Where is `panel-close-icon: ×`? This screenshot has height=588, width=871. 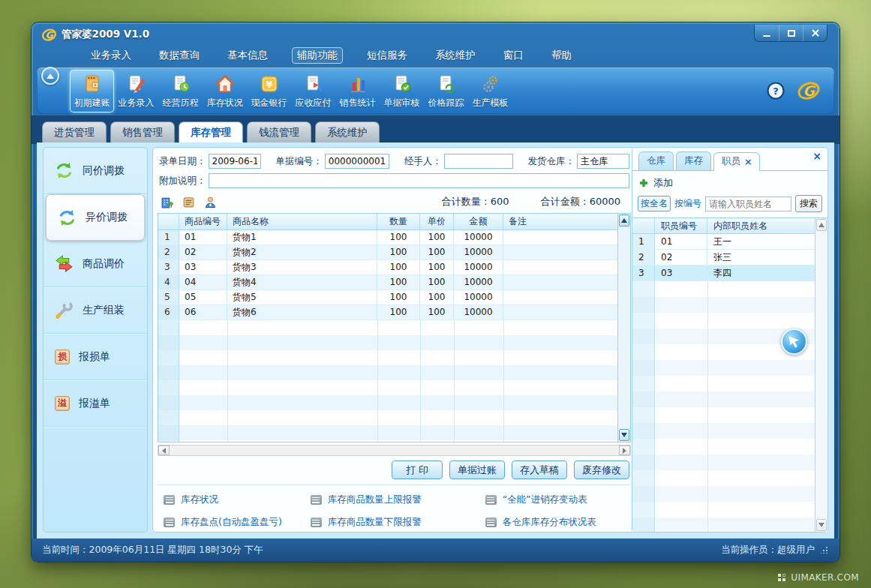 panel-close-icon: × is located at coordinates (817, 156).